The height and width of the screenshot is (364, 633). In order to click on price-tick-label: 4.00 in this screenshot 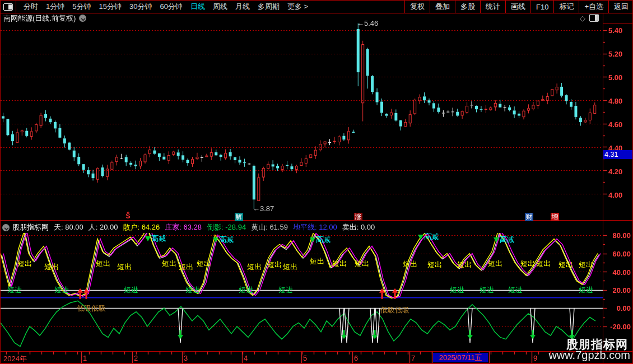, I will do `click(615, 195)`.